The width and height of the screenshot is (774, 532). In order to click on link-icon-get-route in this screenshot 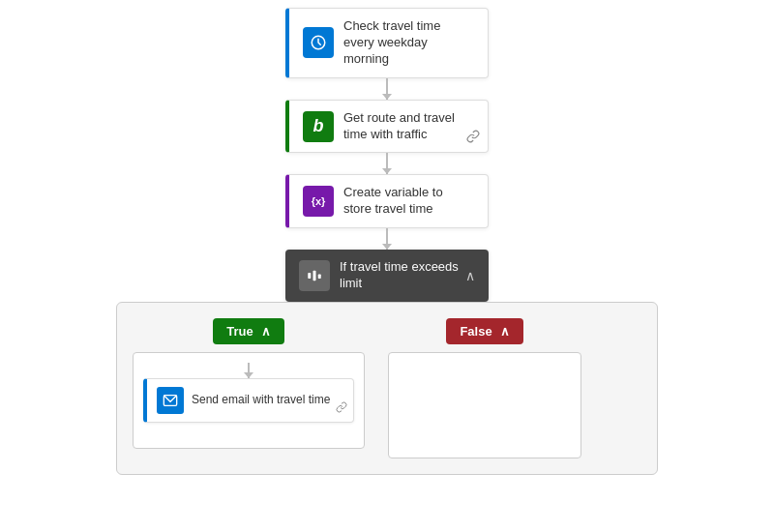, I will do `click(473, 137)`.